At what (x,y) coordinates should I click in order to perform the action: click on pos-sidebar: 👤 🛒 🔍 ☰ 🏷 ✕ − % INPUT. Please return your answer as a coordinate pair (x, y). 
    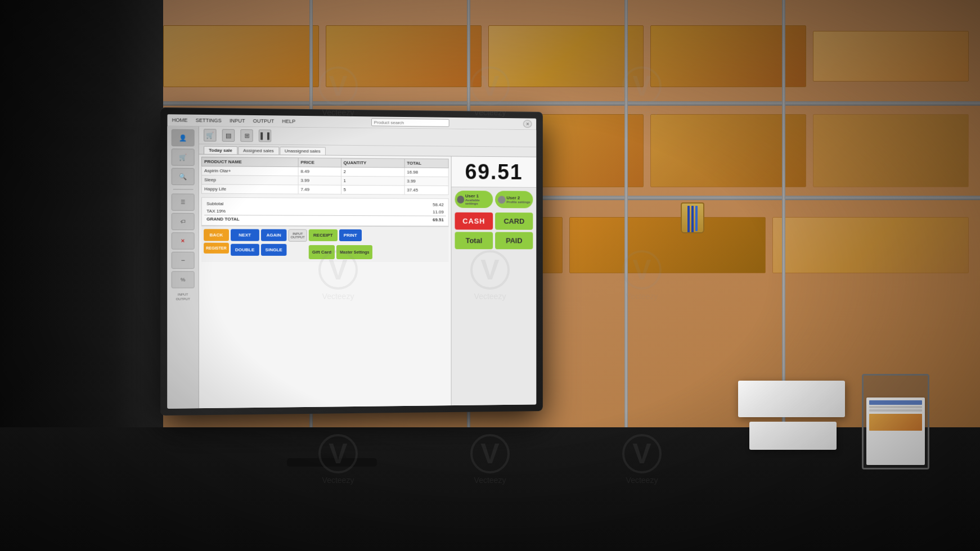
    Looking at the image, I should click on (183, 268).